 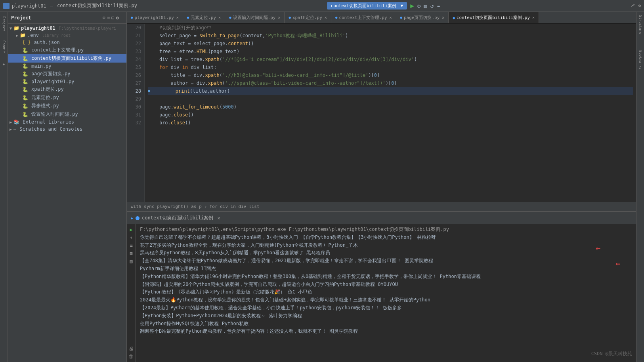 I want to click on tab-ctxbili-icon: ●, so click(x=453, y=18).